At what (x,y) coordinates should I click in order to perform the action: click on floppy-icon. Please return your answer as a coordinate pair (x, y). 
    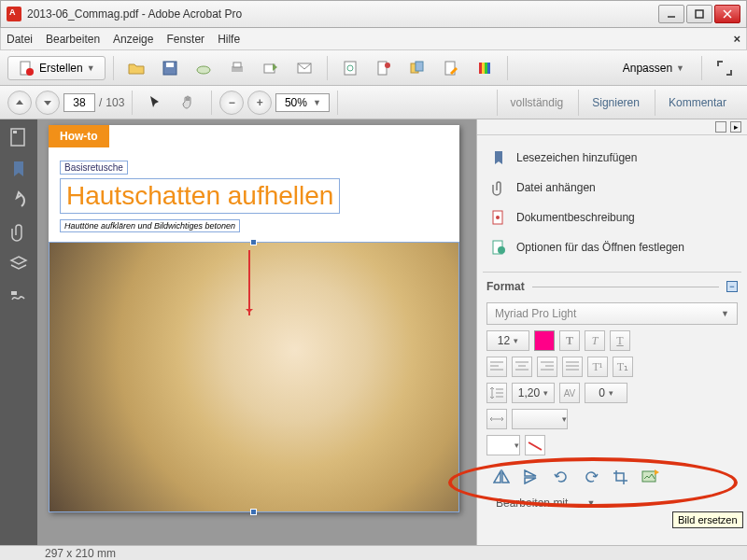
    Looking at the image, I should click on (170, 68).